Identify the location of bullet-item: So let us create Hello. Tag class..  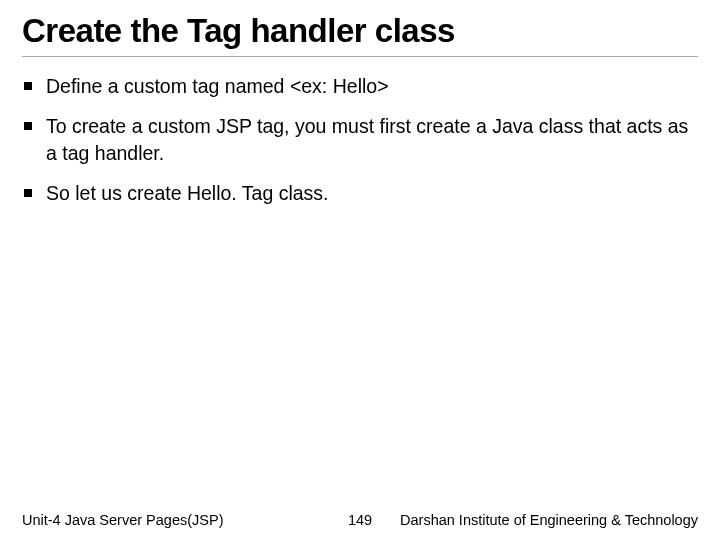
(360, 193).